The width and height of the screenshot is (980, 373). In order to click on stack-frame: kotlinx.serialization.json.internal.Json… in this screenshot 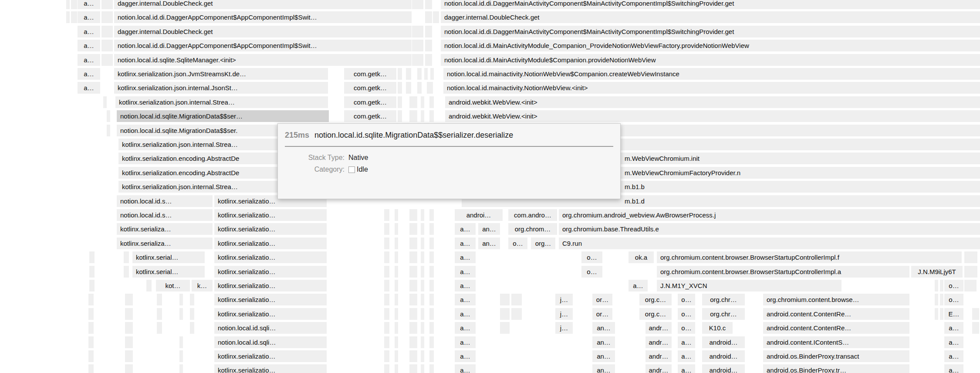, I will do `click(221, 88)`.